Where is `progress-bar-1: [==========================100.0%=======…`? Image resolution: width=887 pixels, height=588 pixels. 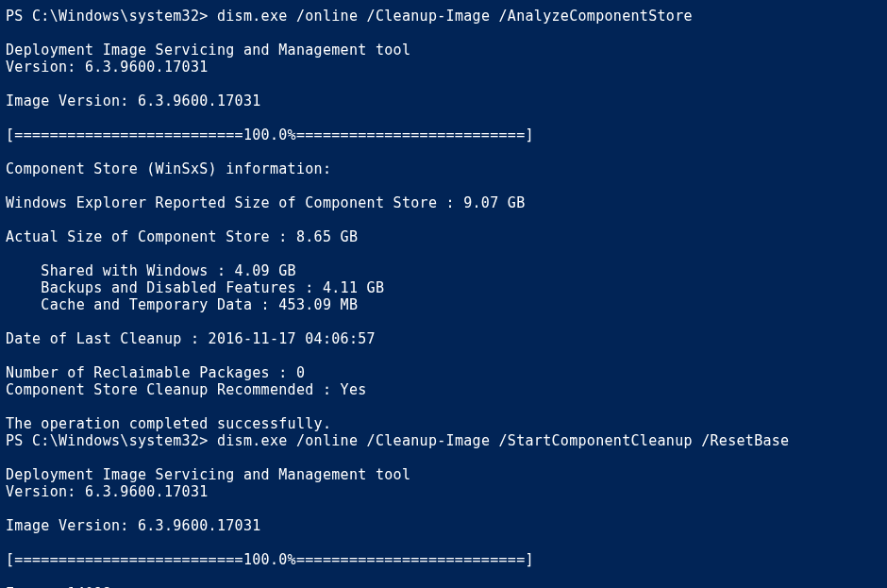
progress-bar-1: [==========================100.0%=======… is located at coordinates (444, 135).